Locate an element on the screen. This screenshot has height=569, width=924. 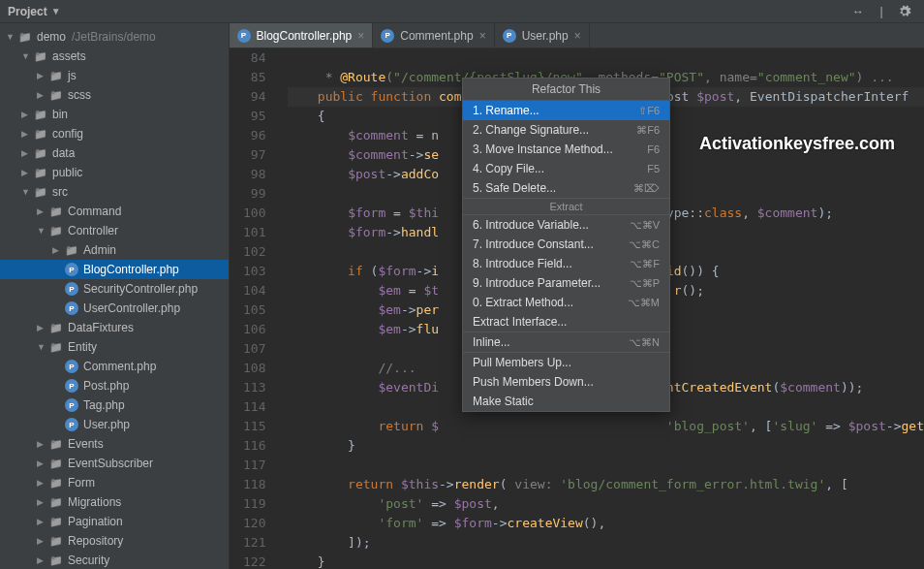
project-toolbar-label: Project is located at coordinates (27, 12).